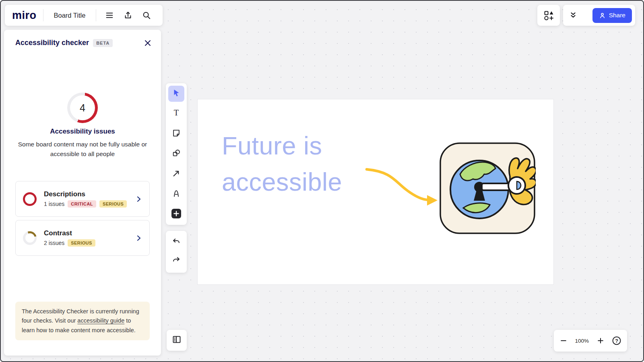 This screenshot has width=644, height=362. Describe the element at coordinates (176, 194) in the screenshot. I see `pen-icon` at that location.